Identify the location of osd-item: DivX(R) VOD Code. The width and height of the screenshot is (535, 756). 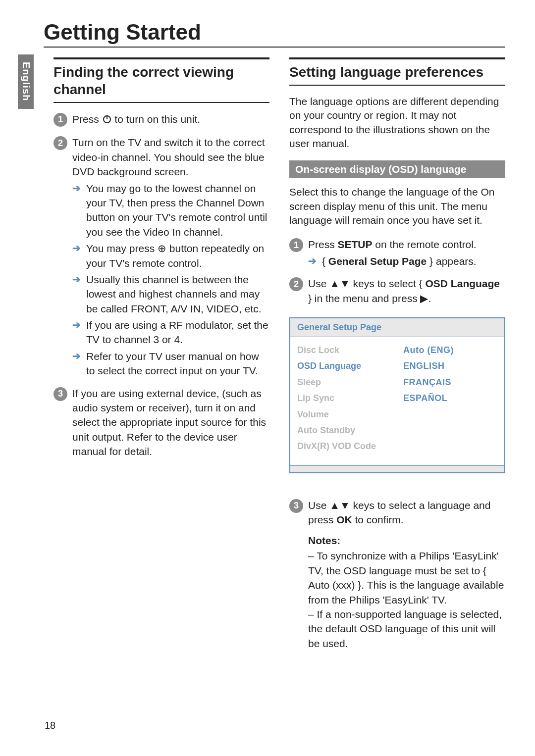
(344, 446).